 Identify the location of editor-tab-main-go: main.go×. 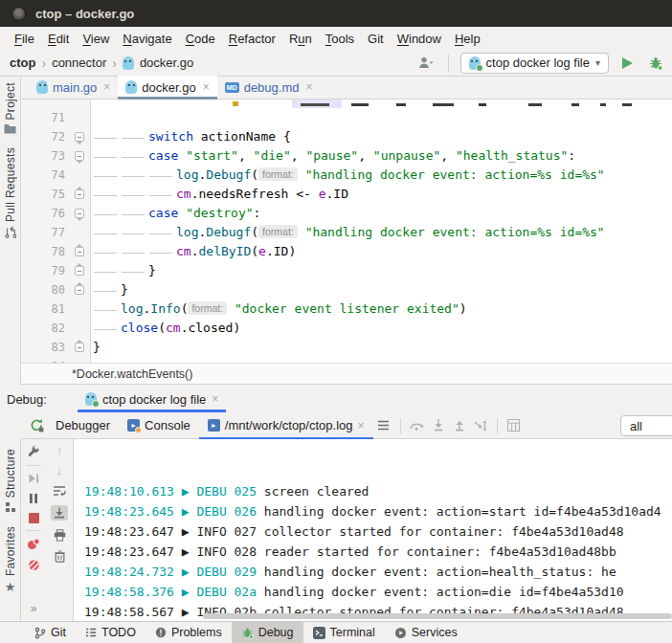
(73, 87).